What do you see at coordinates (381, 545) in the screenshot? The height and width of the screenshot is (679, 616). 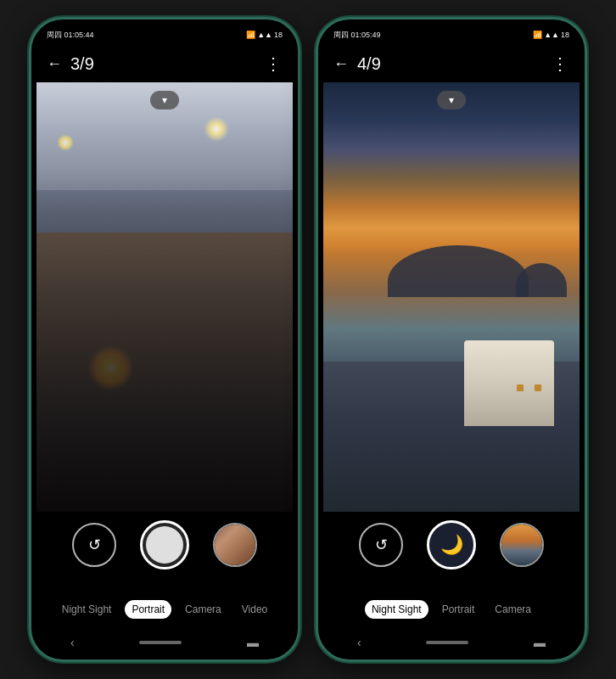 I see `flip-camera-button-2: ↺` at bounding box center [381, 545].